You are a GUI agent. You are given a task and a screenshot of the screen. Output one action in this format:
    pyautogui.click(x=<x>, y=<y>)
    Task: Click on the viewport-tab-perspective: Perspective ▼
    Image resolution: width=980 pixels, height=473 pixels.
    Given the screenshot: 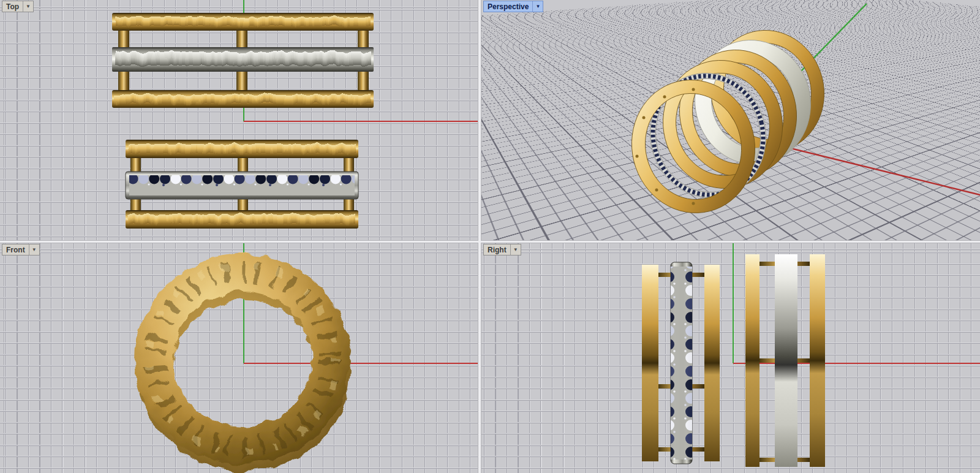 What is the action you would take?
    pyautogui.click(x=513, y=6)
    